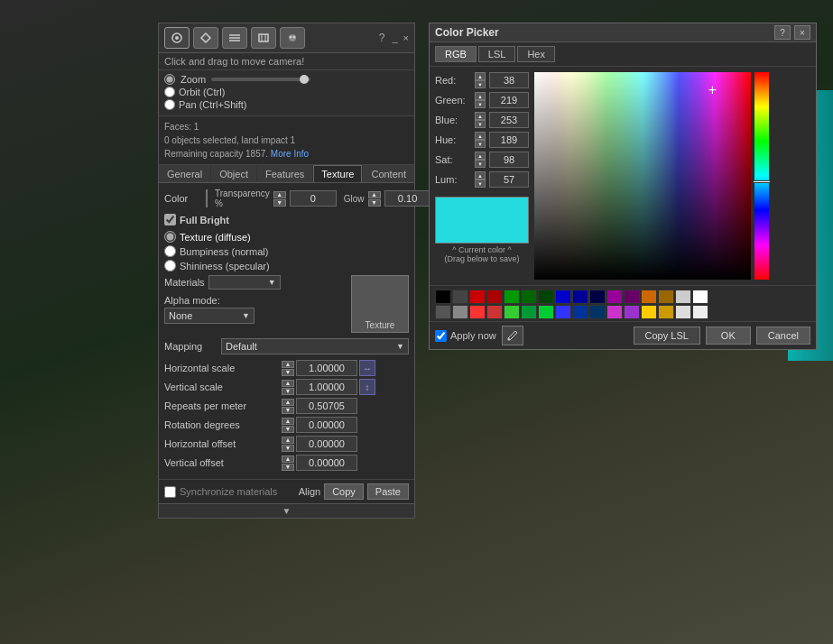  What do you see at coordinates (327, 406) in the screenshot?
I see `repeats-input` at bounding box center [327, 406].